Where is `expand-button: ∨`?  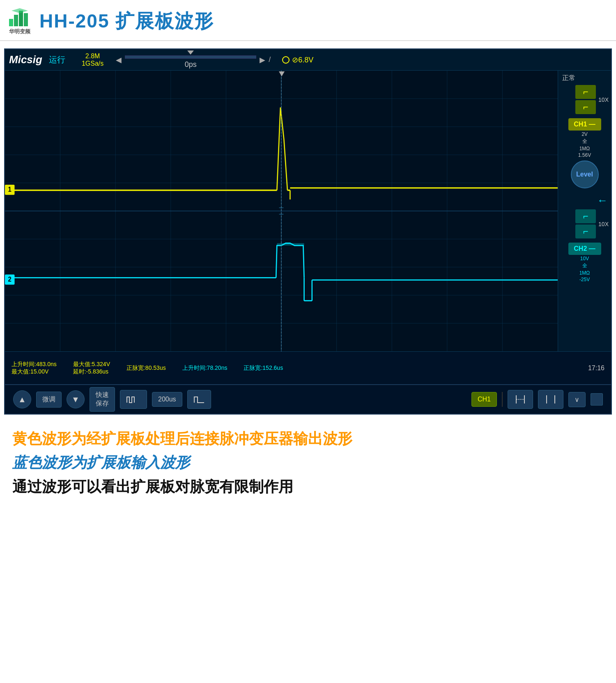
expand-button: ∨ is located at coordinates (577, 400).